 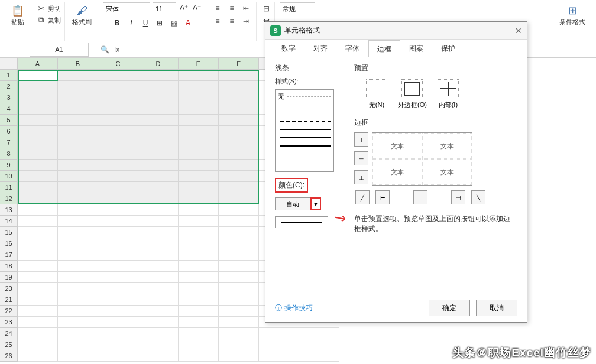 I want to click on row-header: 1, so click(x=9, y=76).